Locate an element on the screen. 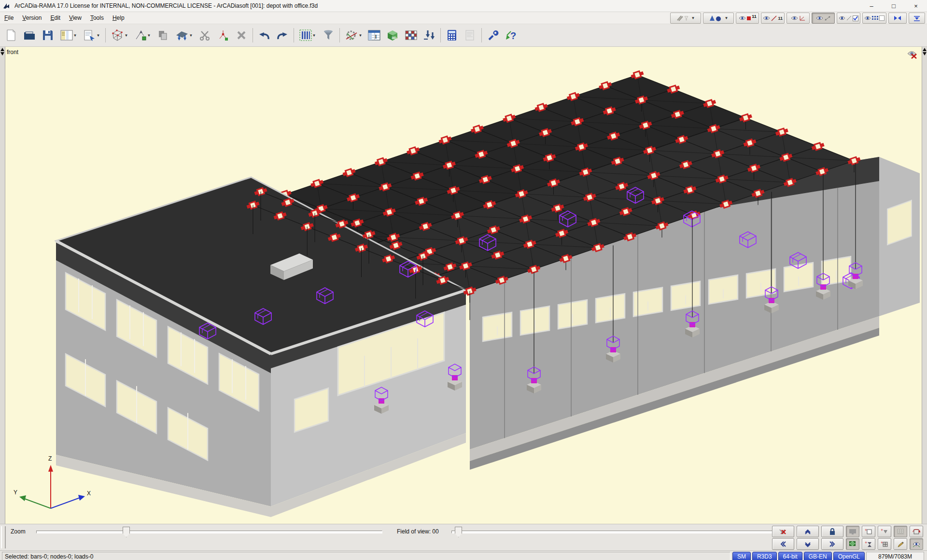  lock-icon is located at coordinates (832, 532).